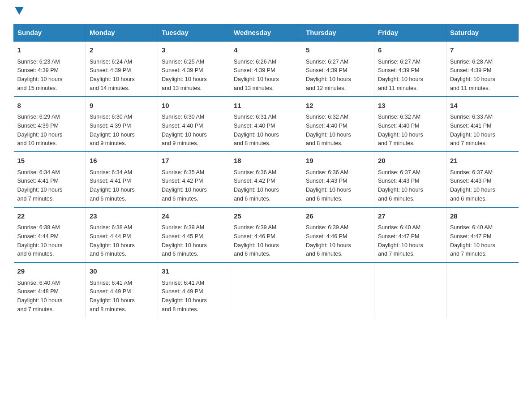 This screenshot has width=532, height=411. What do you see at coordinates (410, 69) in the screenshot?
I see `calendar-cell: 6Sunrise: 6:27 AMSunset: 4:39 PMDaylight…` at bounding box center [410, 69].